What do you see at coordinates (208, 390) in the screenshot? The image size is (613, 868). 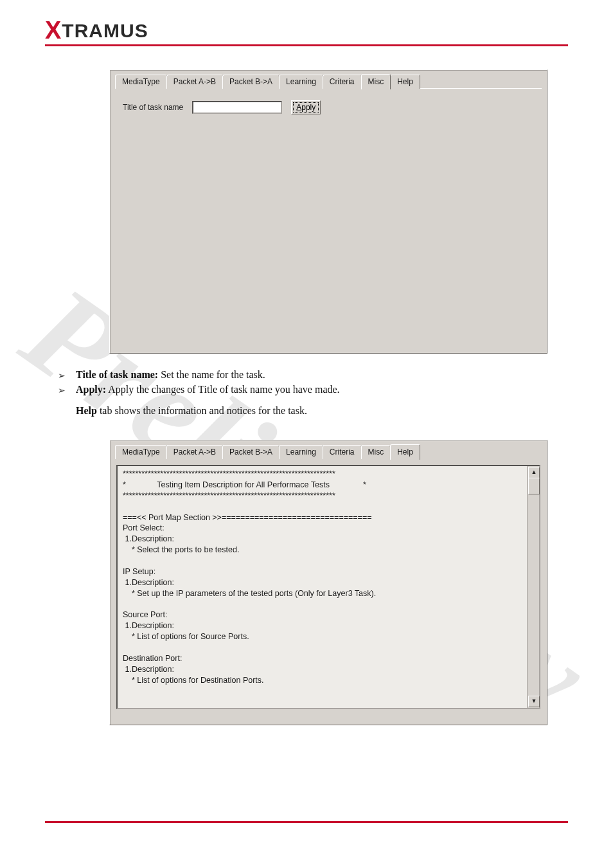 I see `bullet-2: Apply: Apply the changes of Title of tas…` at bounding box center [208, 390].